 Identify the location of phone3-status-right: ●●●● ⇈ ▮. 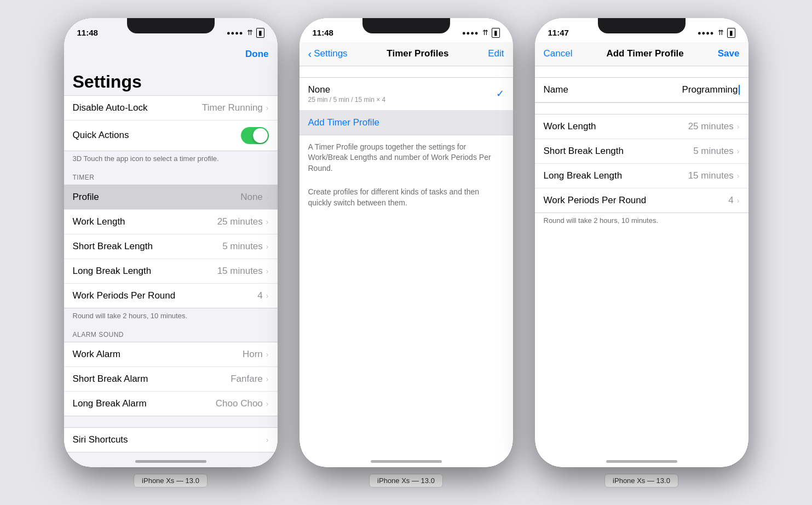
(716, 33).